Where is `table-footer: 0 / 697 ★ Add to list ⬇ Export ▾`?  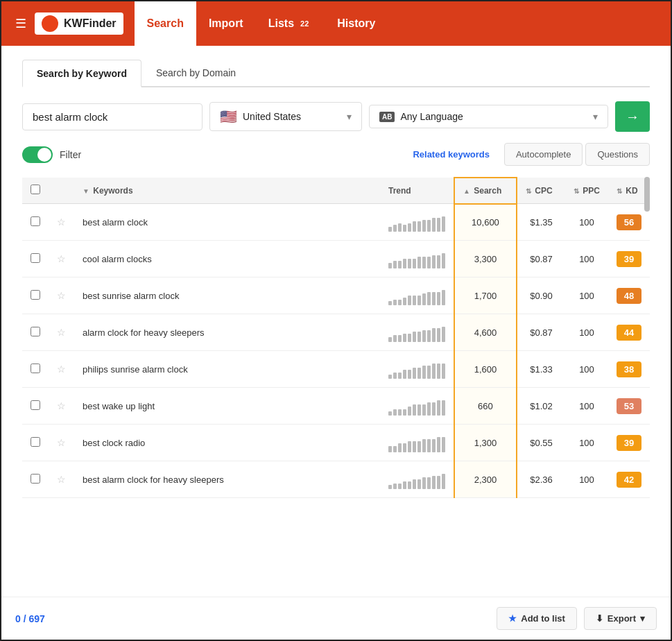
table-footer: 0 / 697 ★ Add to list ⬇ Export ▾ is located at coordinates (336, 618).